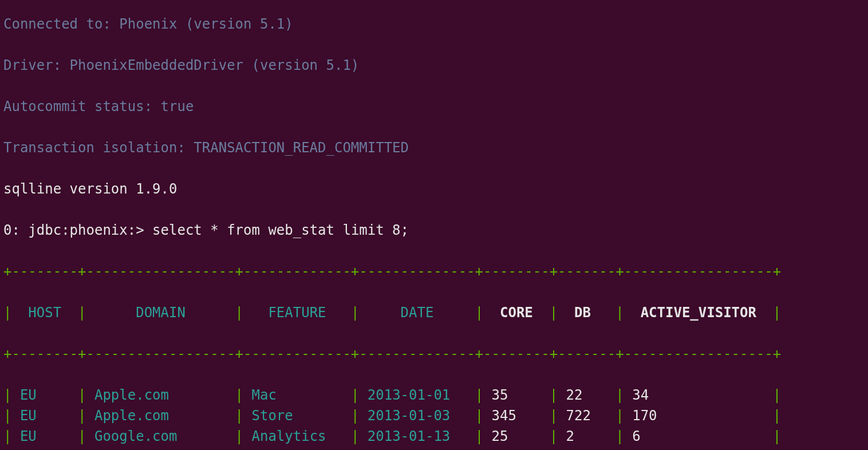 This screenshot has width=868, height=450. I want to click on table-cell: 22, so click(586, 395).